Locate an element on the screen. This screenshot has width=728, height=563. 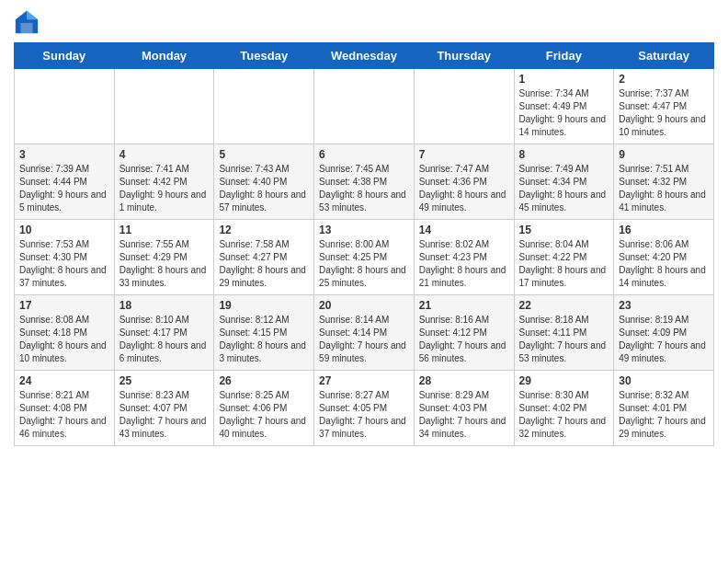
day-info: Sunrise: 7:43 AM Sunset: 4:40 PM Dayligh… is located at coordinates (264, 189).